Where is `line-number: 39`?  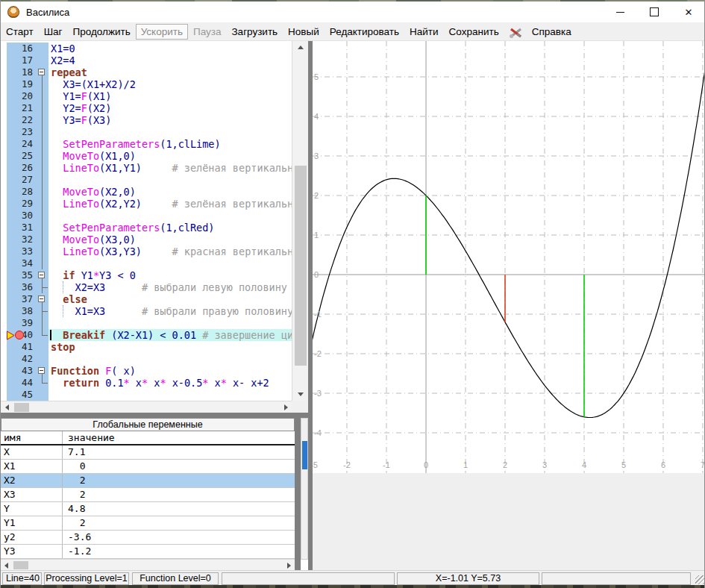 line-number: 39 is located at coordinates (22, 323).